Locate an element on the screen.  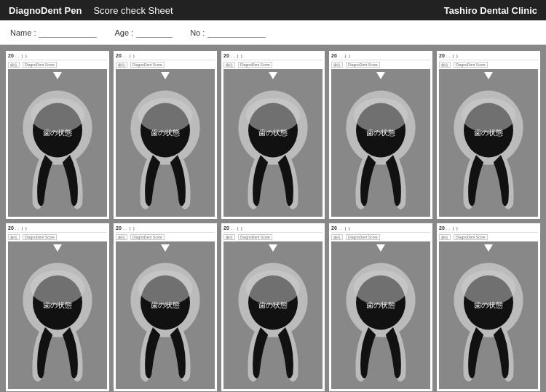
age-label: Age : is located at coordinates (124, 33).